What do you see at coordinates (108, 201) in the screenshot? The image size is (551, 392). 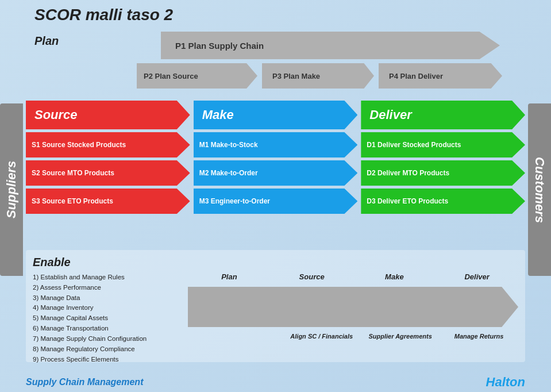 I see `source-item-s3: S3 Source ETO Products` at bounding box center [108, 201].